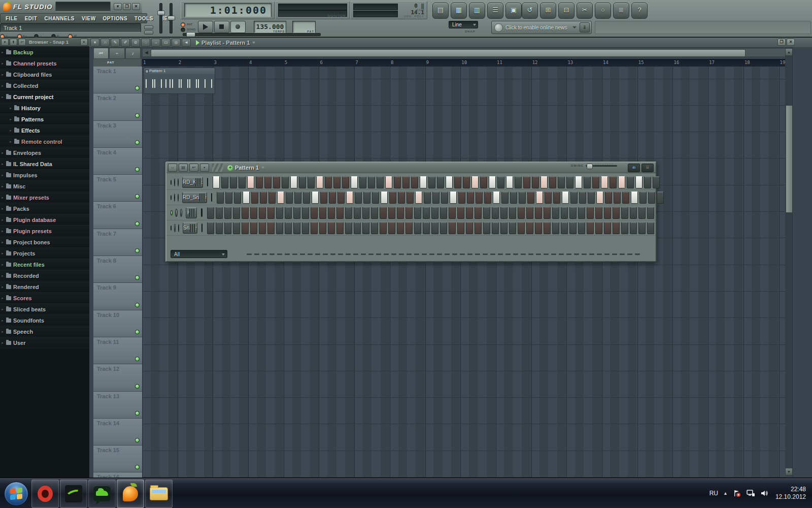 The image size is (812, 508). I want to click on track-header-track-10: Track 10, so click(118, 324).